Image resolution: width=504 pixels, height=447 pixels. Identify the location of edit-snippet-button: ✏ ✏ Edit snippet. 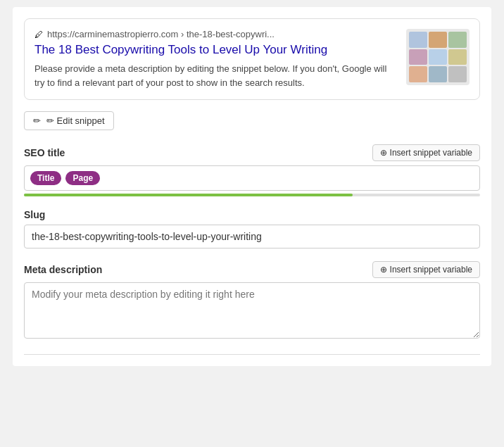
(69, 121).